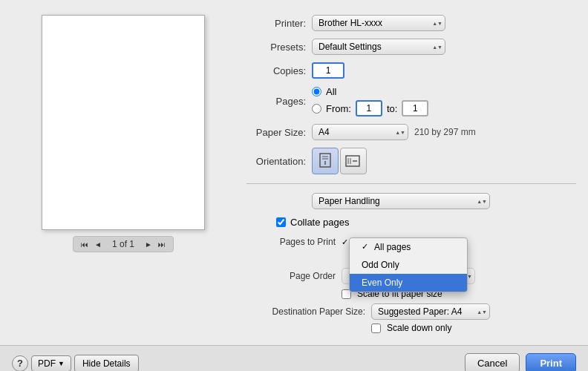 The width and height of the screenshot is (588, 371). What do you see at coordinates (76, 364) in the screenshot?
I see `bottom-left: ? PDF ▼ Hide Details` at bounding box center [76, 364].